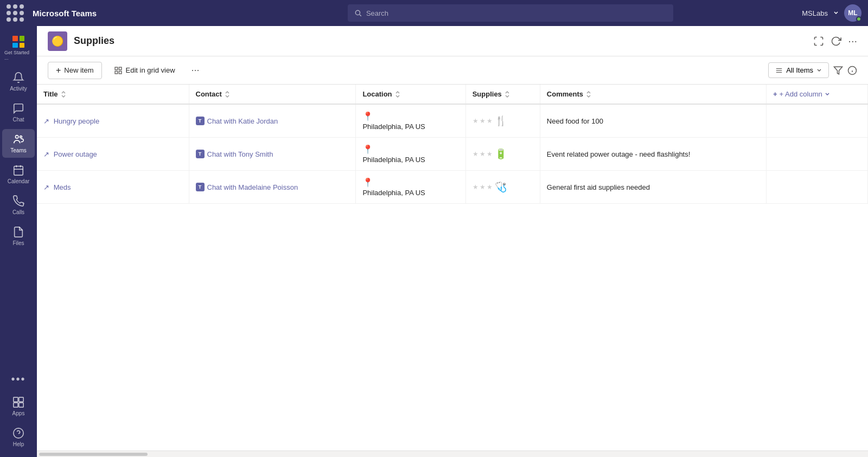 Image resolution: width=868 pixels, height=457 pixels. Describe the element at coordinates (410, 159) in the screenshot. I see `row2-location: Philadelphia, PA US` at that location.